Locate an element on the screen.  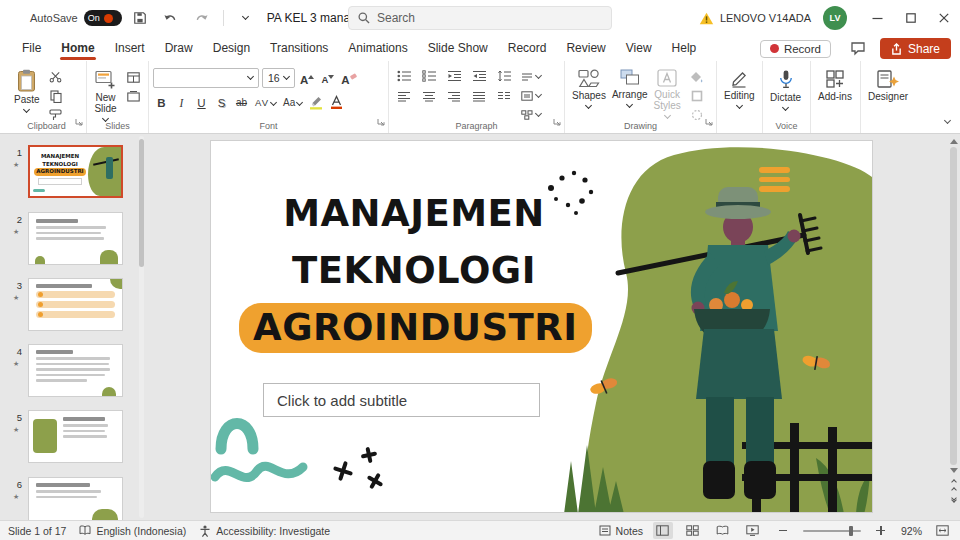
account-avatar: LV is located at coordinates (835, 18).